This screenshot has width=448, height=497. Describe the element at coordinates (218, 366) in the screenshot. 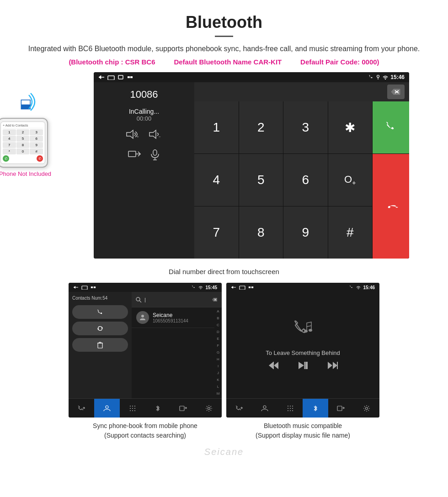

I see `alpha-i: I` at that location.